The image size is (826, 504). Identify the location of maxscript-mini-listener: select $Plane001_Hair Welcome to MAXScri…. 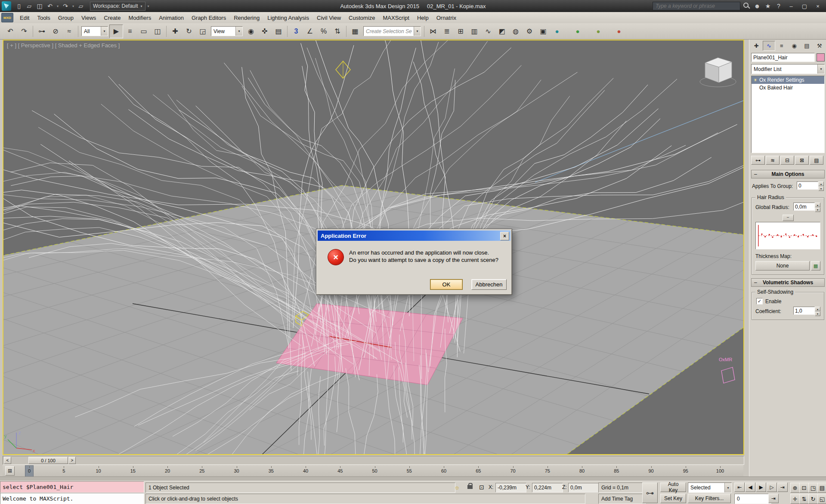
(72, 493).